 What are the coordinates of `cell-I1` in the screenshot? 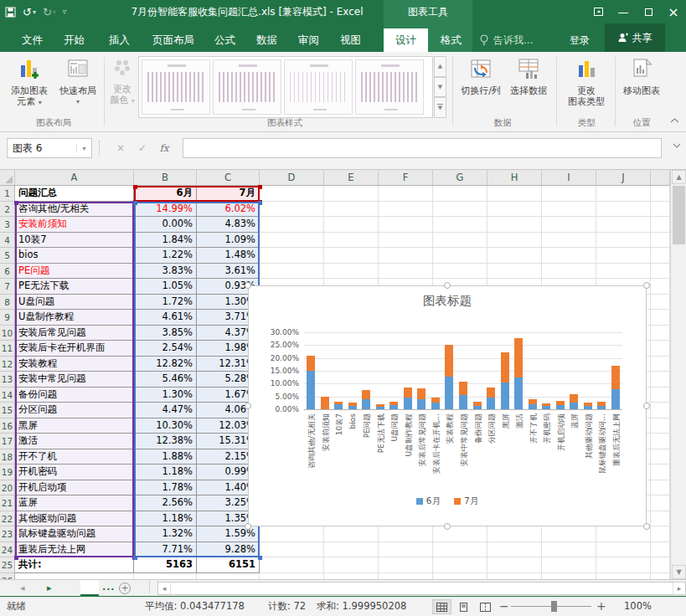 It's located at (570, 194).